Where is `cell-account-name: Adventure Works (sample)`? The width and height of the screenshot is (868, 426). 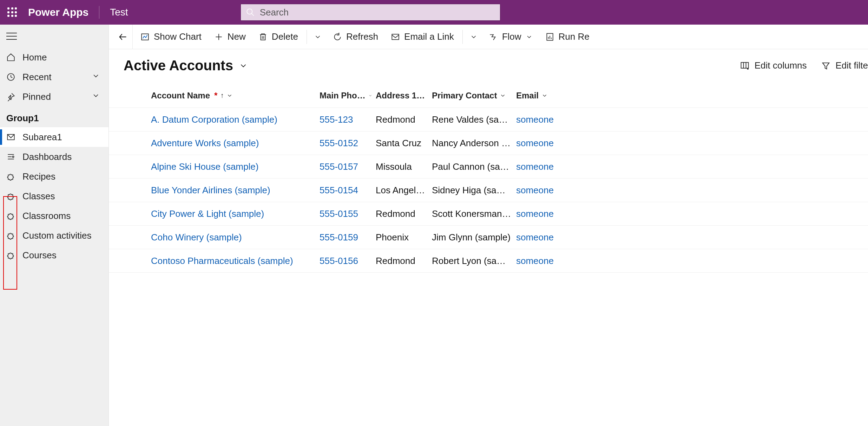 cell-account-name: Adventure Works (sample) is located at coordinates (235, 143).